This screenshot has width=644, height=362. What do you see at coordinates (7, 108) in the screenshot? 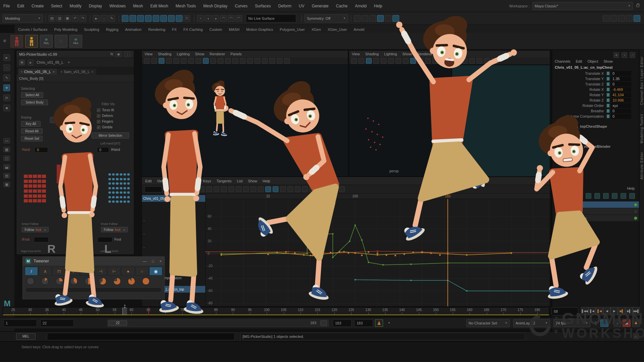
I see `scale-tool-icon: ■` at bounding box center [7, 108].